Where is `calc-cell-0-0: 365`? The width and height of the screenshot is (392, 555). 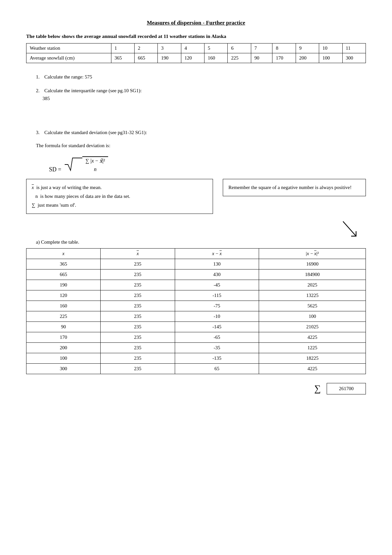 calc-cell-0-0: 365 is located at coordinates (63, 264).